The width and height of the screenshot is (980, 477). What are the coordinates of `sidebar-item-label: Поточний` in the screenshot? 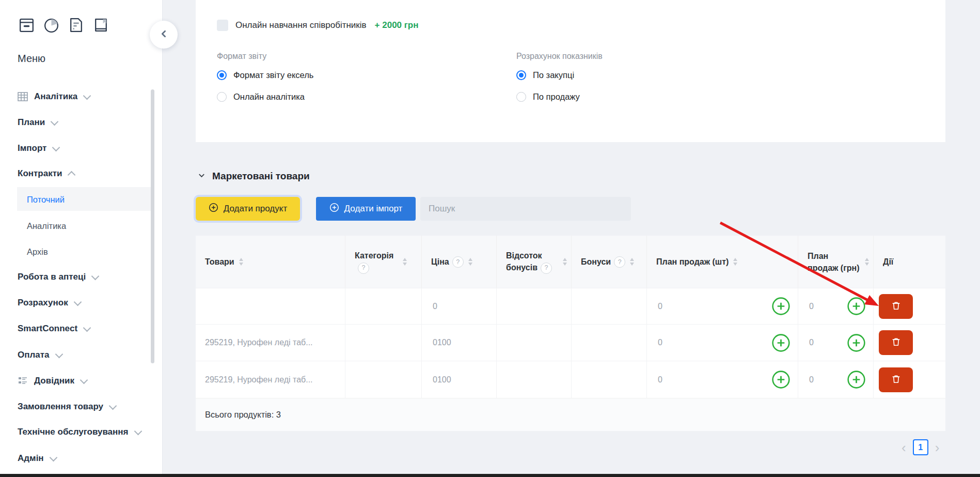 It's located at (45, 199).